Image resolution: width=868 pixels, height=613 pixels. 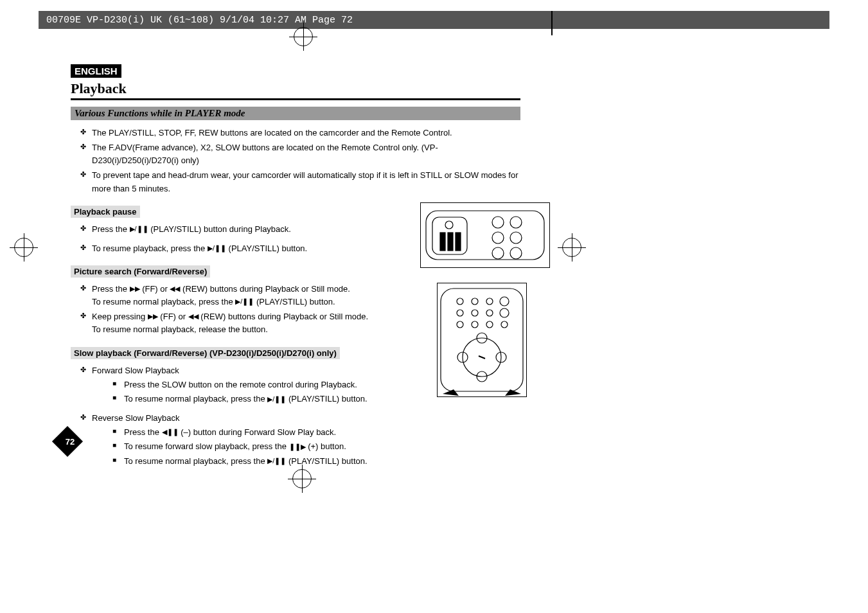 I want to click on sub-item: Press the SLOW button on the remote cont…, so click(x=263, y=385).